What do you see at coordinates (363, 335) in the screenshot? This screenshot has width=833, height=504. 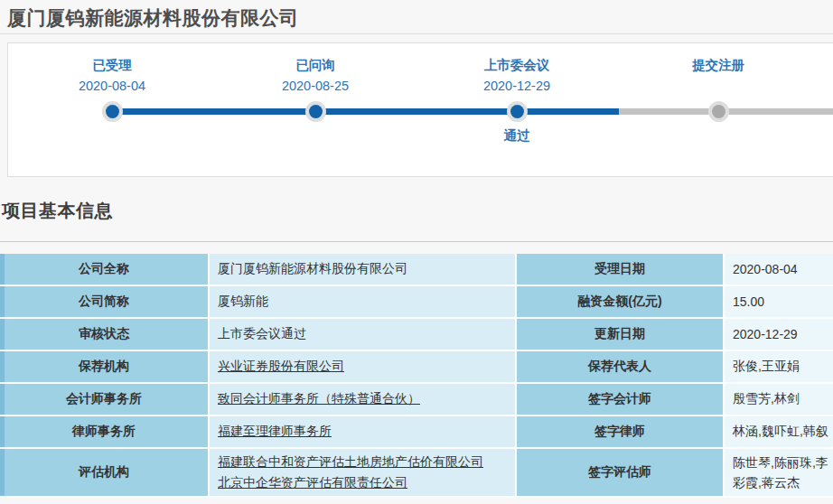 I see `review-status-value: 上市委会议通过` at bounding box center [363, 335].